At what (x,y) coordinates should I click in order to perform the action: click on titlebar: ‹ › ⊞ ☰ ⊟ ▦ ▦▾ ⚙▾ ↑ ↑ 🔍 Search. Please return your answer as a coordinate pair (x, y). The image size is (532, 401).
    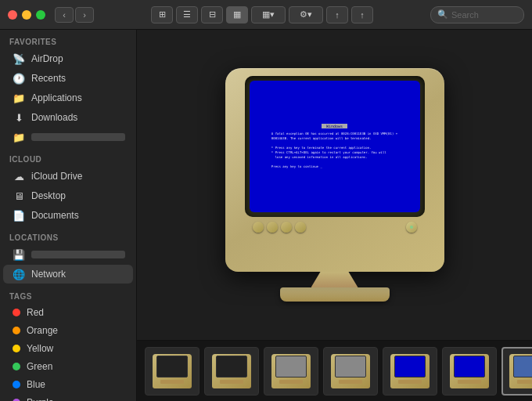
    Looking at the image, I should click on (266, 15).